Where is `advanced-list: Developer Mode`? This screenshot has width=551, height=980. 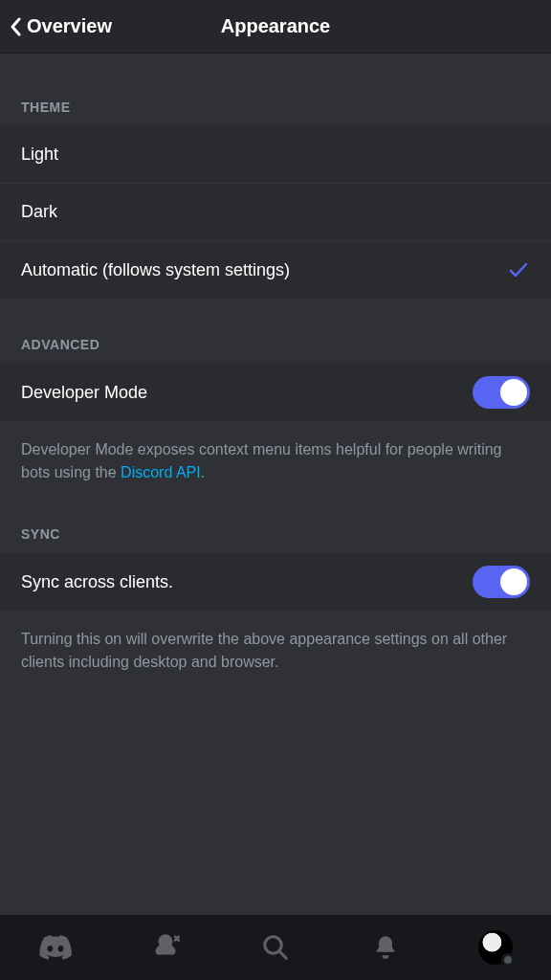 advanced-list: Developer Mode is located at coordinates (276, 392).